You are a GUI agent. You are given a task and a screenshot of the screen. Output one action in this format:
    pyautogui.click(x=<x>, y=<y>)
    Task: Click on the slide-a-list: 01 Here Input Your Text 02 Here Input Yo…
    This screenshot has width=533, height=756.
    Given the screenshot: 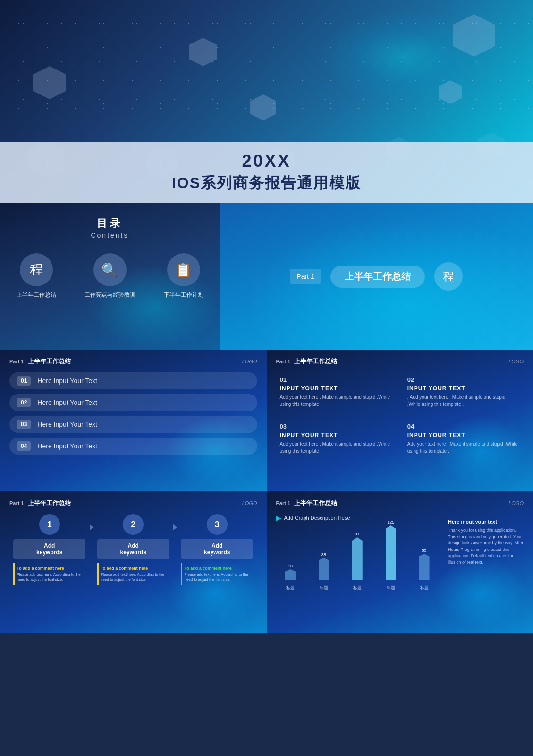 What is the action you would take?
    pyautogui.click(x=133, y=413)
    